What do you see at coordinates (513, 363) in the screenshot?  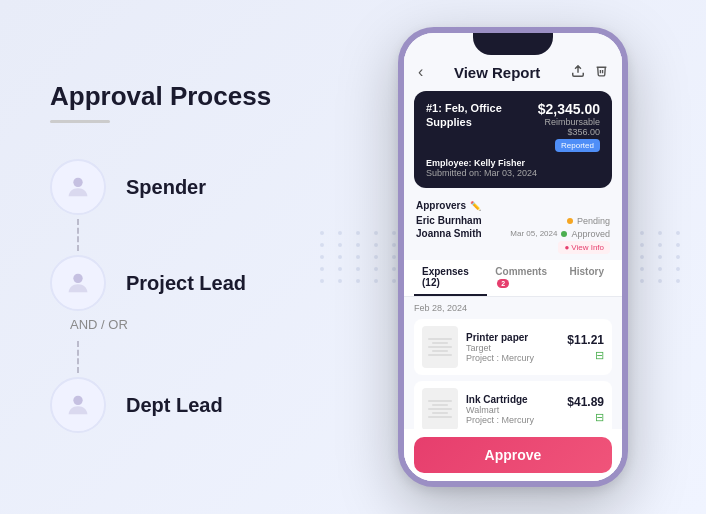 I see `expenses-list: Feb 28, 2024 Printer paper Target` at bounding box center [513, 363].